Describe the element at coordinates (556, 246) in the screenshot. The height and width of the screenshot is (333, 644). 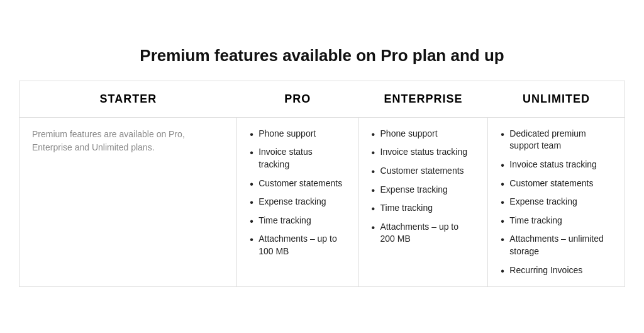
I see `list-item: Attachments – unlimited storage` at that location.